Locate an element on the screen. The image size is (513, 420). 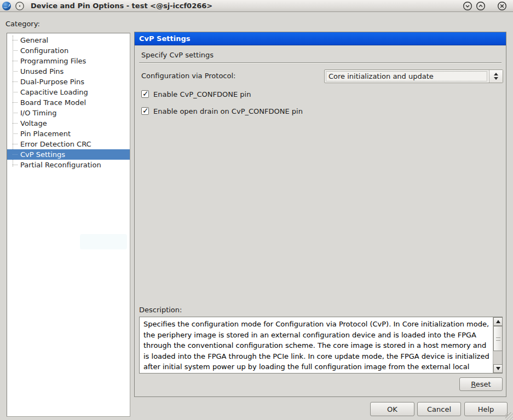
description-text: Specifies the configuration mode for Con… is located at coordinates (316, 346).